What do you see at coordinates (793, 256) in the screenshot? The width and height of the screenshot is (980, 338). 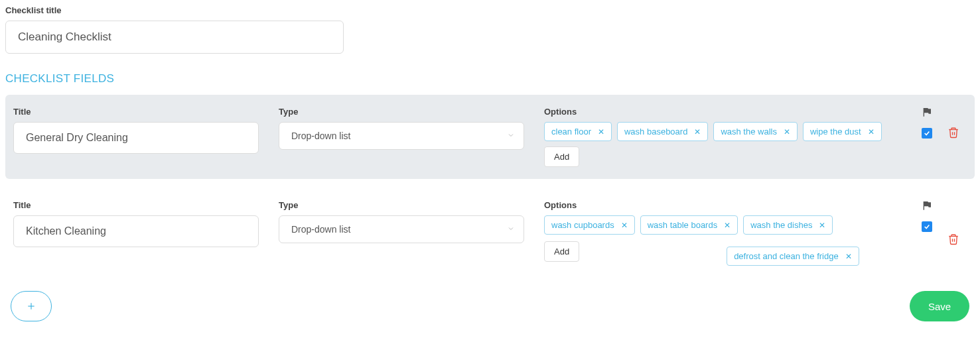 I see `option-tag: defrost and clean the fridge ✕` at bounding box center [793, 256].